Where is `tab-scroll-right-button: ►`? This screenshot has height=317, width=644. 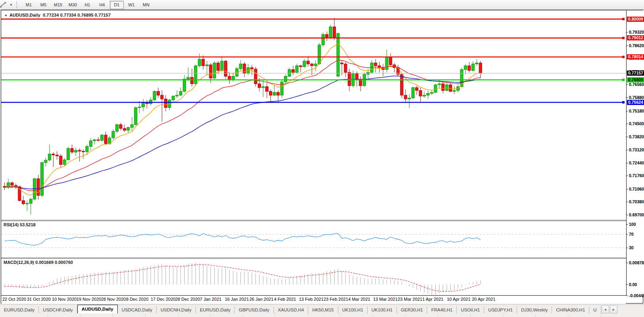
tab-scroll-right-button: ► is located at coordinates (614, 309).